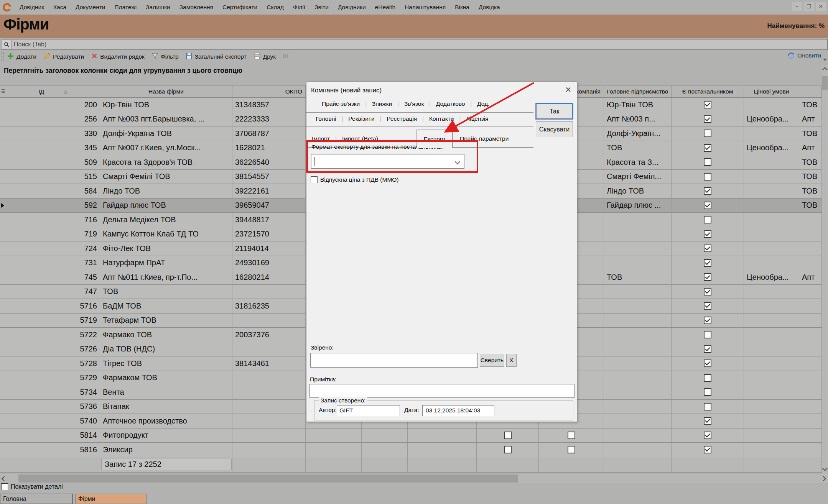 This screenshot has width=828, height=504. I want to click on tab-r1-4: Додатково, so click(451, 104).